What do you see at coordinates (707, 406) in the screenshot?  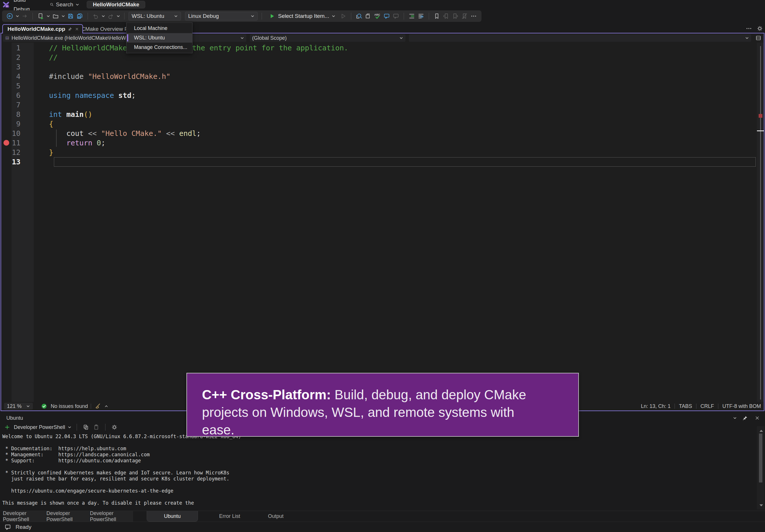 I see `line-endings: CRLF` at bounding box center [707, 406].